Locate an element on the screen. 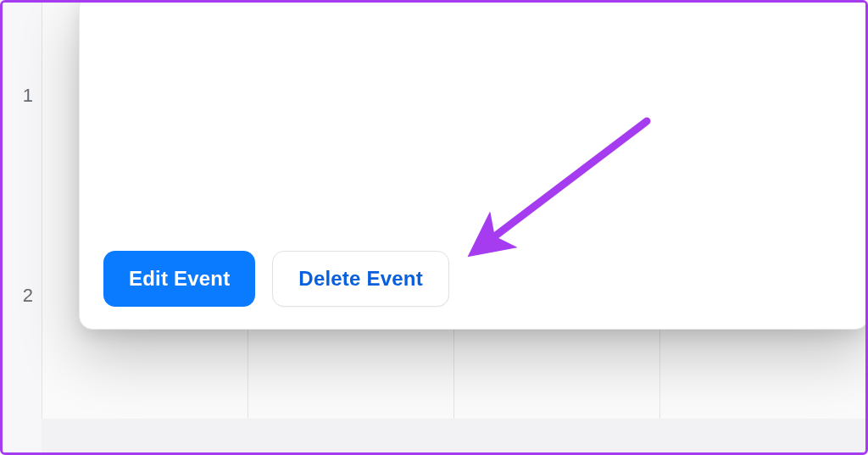 The image size is (868, 455). calendar-time-gutter: 1 2 is located at coordinates (22, 227).